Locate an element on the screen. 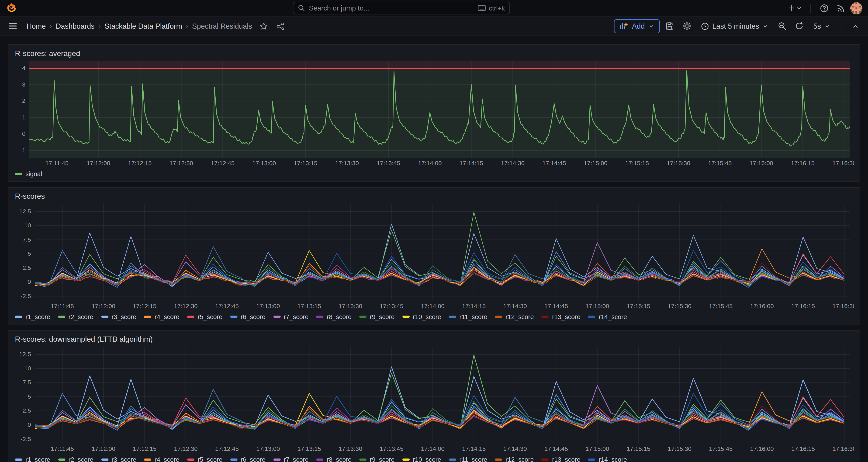 The height and width of the screenshot is (462, 868). svg-text: 17:15:45 is located at coordinates (720, 163).